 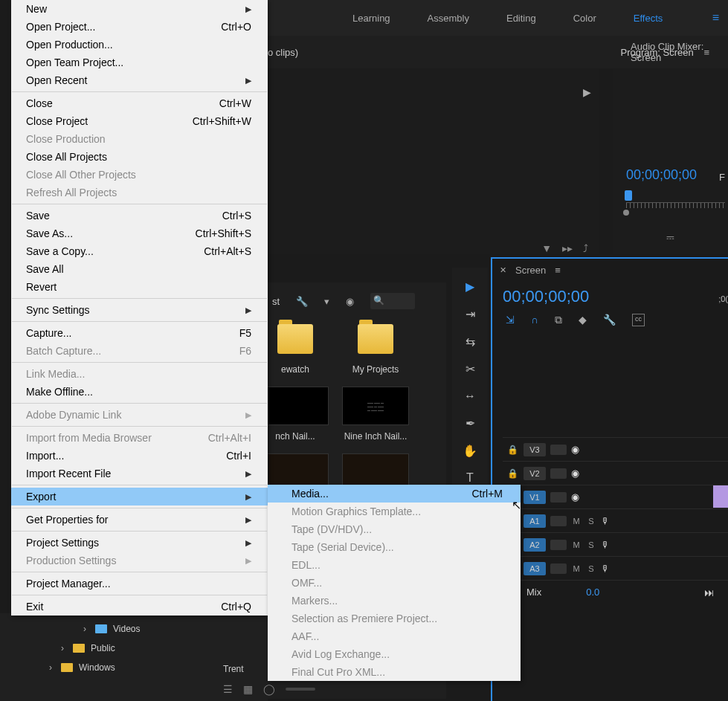 What do you see at coordinates (140, 456) in the screenshot?
I see `menu-item: Import...Ctrl+I` at bounding box center [140, 456].